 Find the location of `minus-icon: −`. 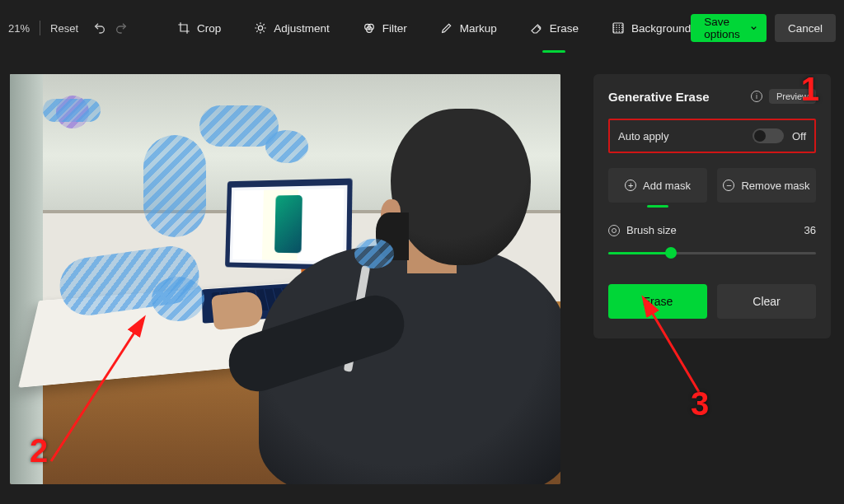

minus-icon: − is located at coordinates (729, 185).